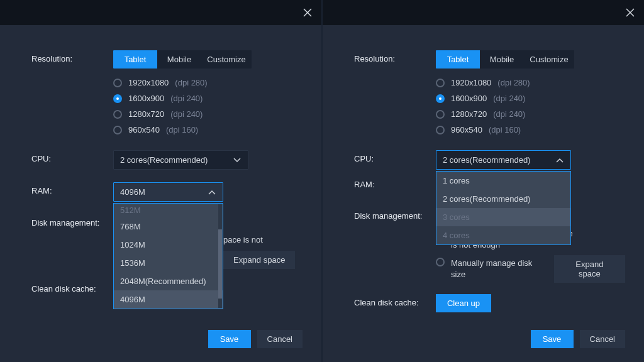 This screenshot has width=644, height=362. Describe the element at coordinates (464, 303) in the screenshot. I see `clean-up-button: Clean up` at that location.